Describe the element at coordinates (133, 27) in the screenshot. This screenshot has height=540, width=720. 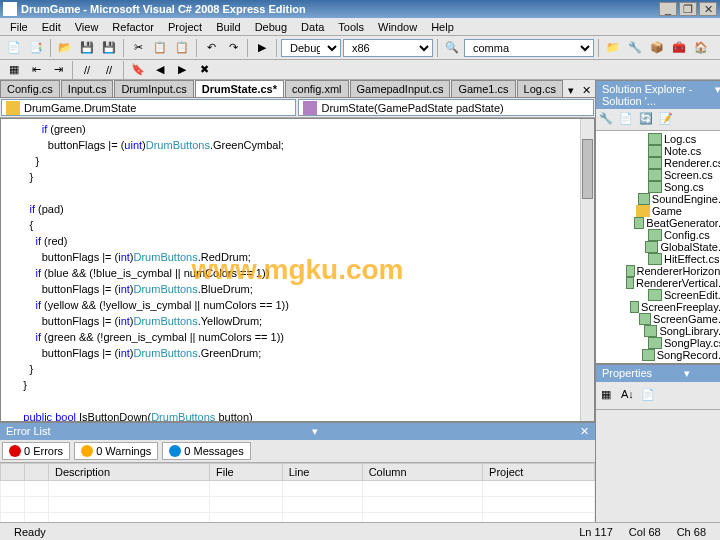
I see `menu-refactor: Refactor` at that location.